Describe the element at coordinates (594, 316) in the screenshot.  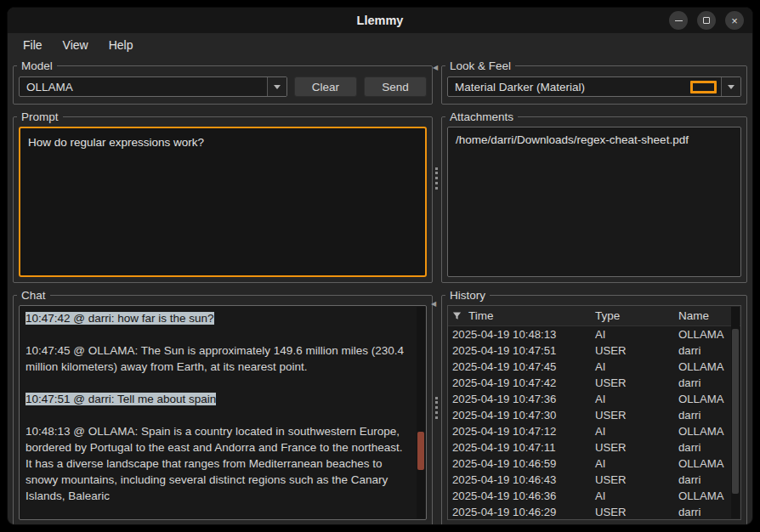
I see `history-table-header: Time Type Name` at that location.